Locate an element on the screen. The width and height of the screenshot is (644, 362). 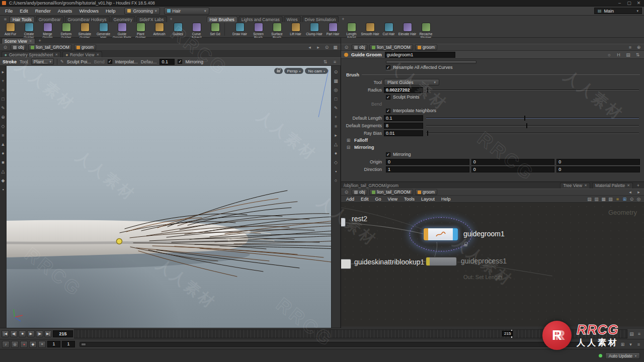
wrench-icon: ▤ is located at coordinates (590, 199).